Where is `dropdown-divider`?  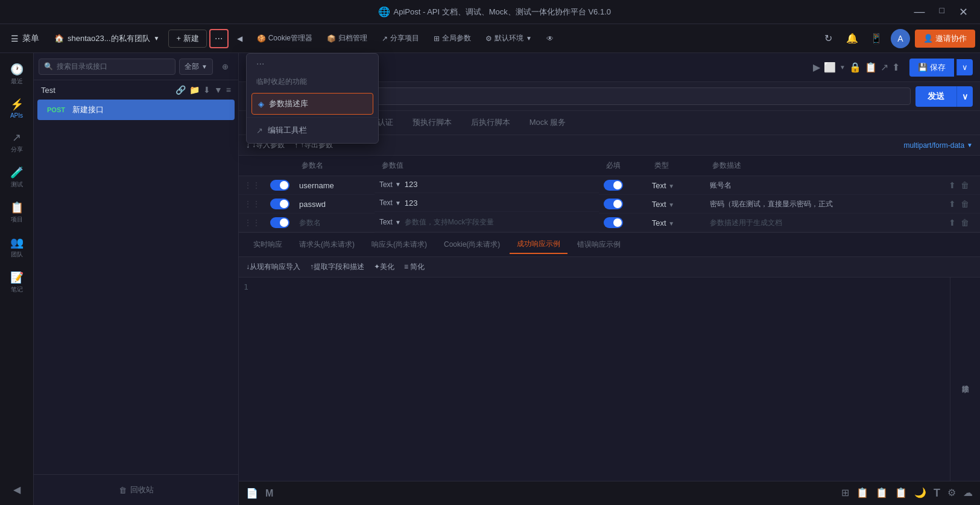
dropdown-divider is located at coordinates (312, 117).